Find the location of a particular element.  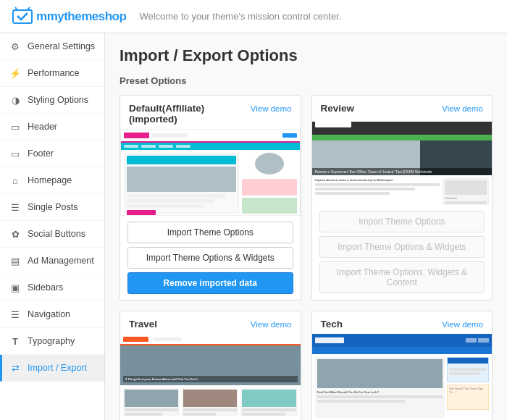

view-demo-link-travel: View demo is located at coordinates (271, 324).